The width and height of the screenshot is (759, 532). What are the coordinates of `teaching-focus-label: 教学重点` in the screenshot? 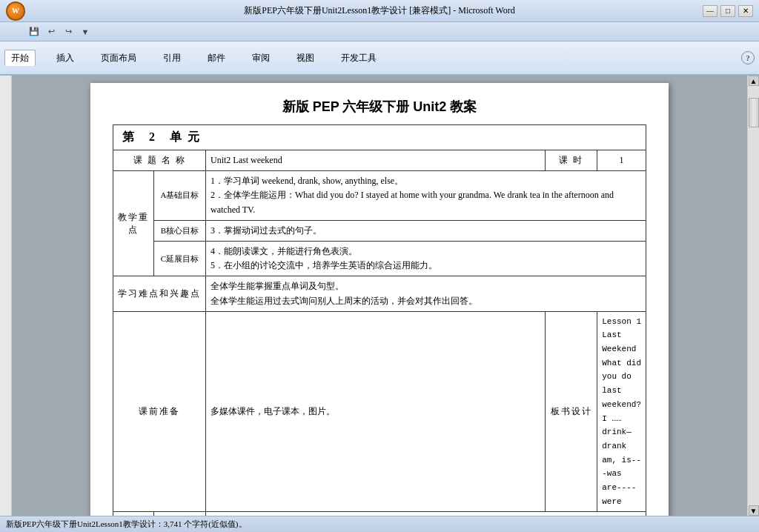 It's located at (133, 224).